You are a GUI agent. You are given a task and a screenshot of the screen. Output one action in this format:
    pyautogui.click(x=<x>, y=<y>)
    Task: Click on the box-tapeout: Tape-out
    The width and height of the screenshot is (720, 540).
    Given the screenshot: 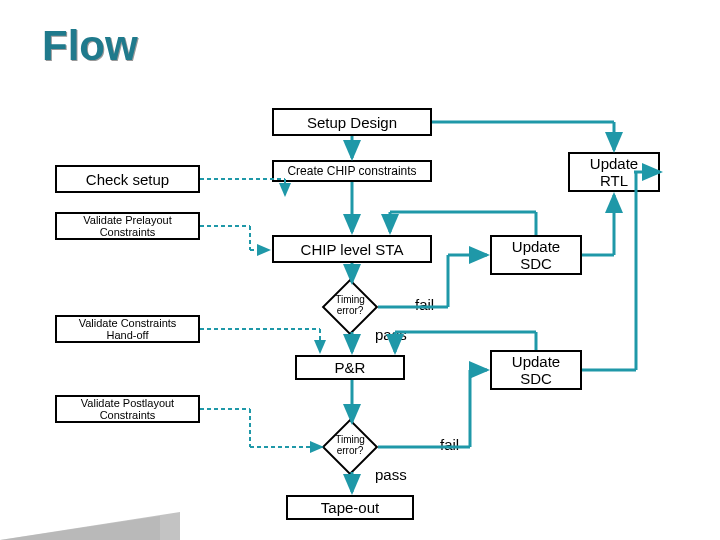 What is the action you would take?
    pyautogui.click(x=350, y=508)
    